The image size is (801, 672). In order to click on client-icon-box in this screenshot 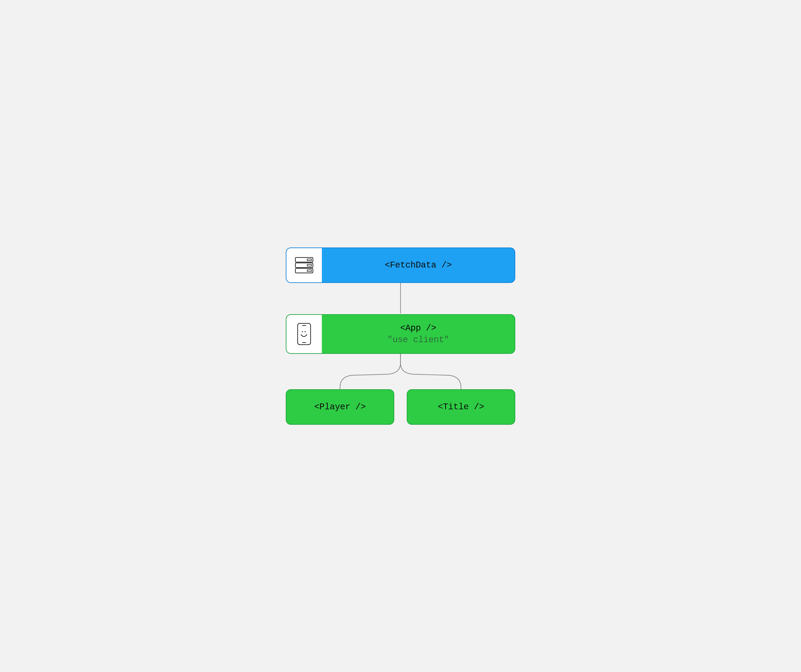, I will do `click(304, 334)`.